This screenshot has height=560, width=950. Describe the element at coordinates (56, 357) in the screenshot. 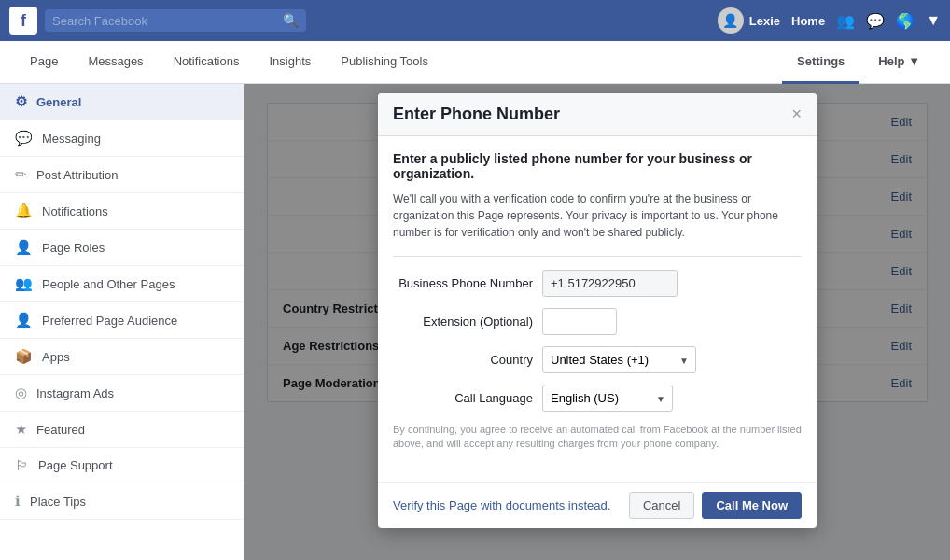

I see `sidebar-label-apps: Apps` at that location.